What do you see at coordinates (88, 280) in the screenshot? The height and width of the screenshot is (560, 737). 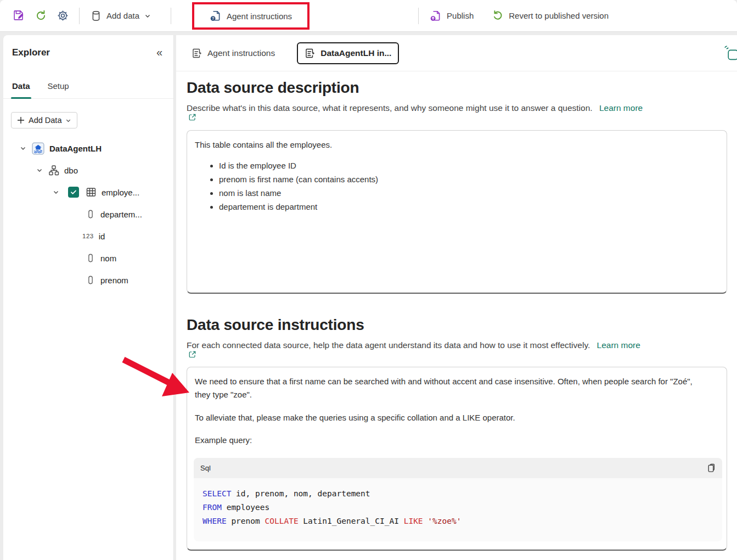 I see `tree-item-prenom: prenom` at bounding box center [88, 280].